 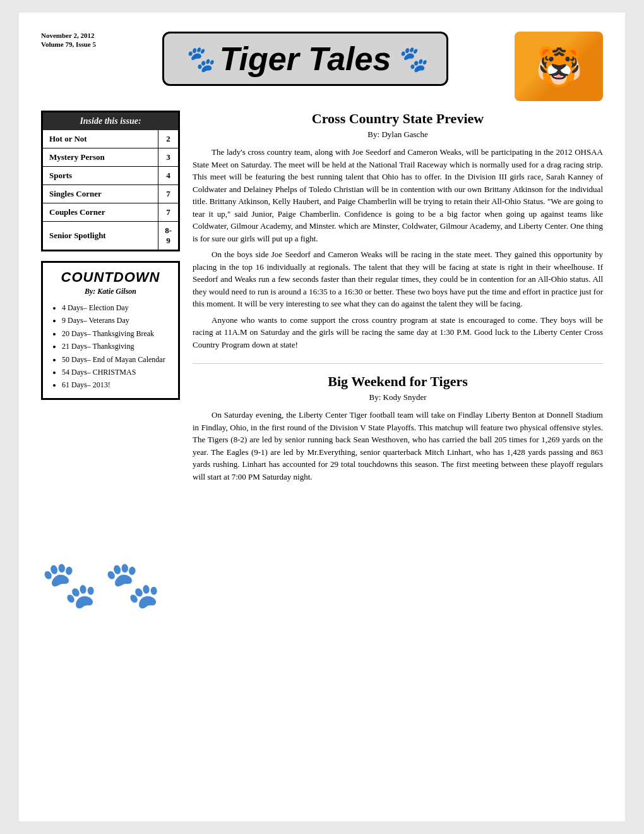 What do you see at coordinates (117, 320) in the screenshot?
I see `list-item: 9 Days– Veterans Day` at bounding box center [117, 320].